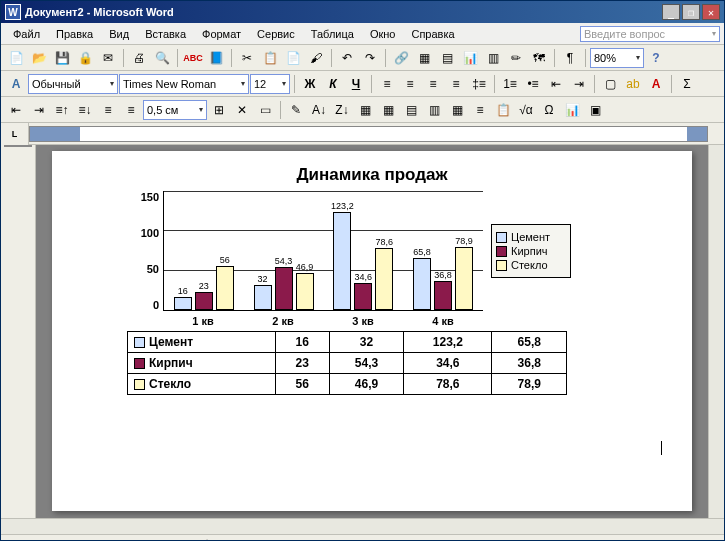 The image size is (725, 541). I want to click on print-preview-button: 🔍, so click(162, 58).